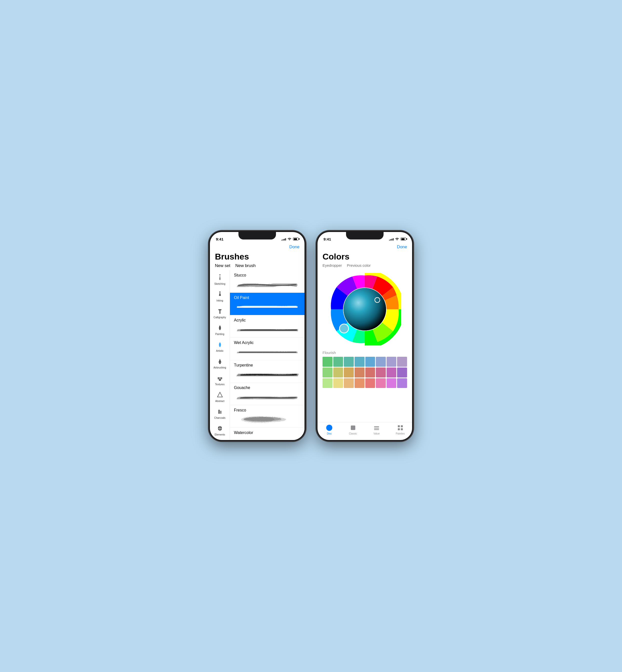  Describe the element at coordinates (365, 236) in the screenshot. I see `notch-right` at that location.